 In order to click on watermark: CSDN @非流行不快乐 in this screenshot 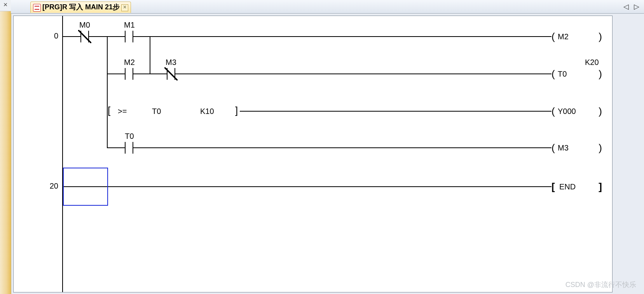, I will do `click(601, 285)`.